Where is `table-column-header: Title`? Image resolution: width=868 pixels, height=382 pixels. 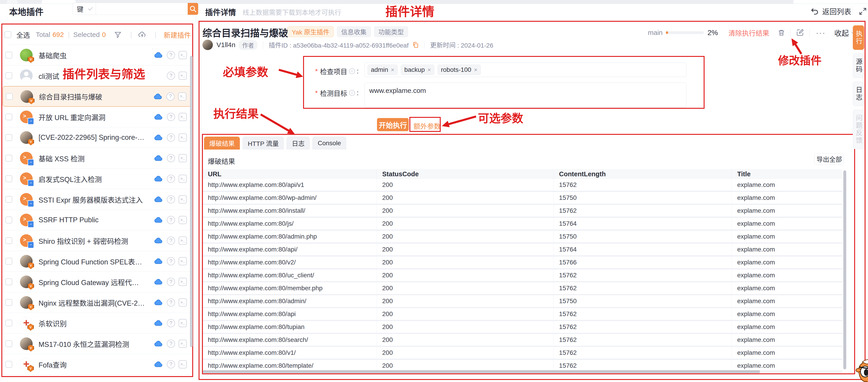
table-column-header: Title is located at coordinates (787, 174).